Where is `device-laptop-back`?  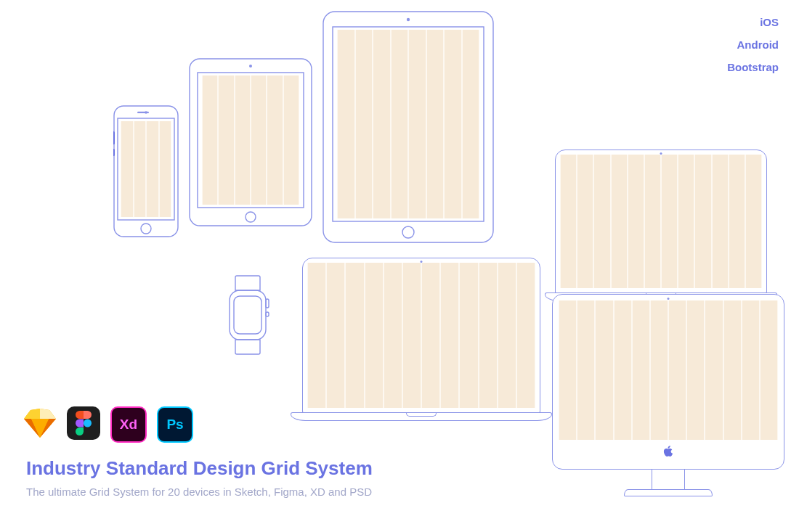 device-laptop-back is located at coordinates (661, 225).